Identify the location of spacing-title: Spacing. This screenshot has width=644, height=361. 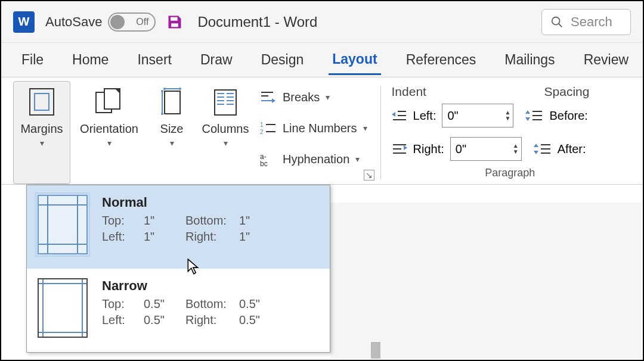
(567, 92).